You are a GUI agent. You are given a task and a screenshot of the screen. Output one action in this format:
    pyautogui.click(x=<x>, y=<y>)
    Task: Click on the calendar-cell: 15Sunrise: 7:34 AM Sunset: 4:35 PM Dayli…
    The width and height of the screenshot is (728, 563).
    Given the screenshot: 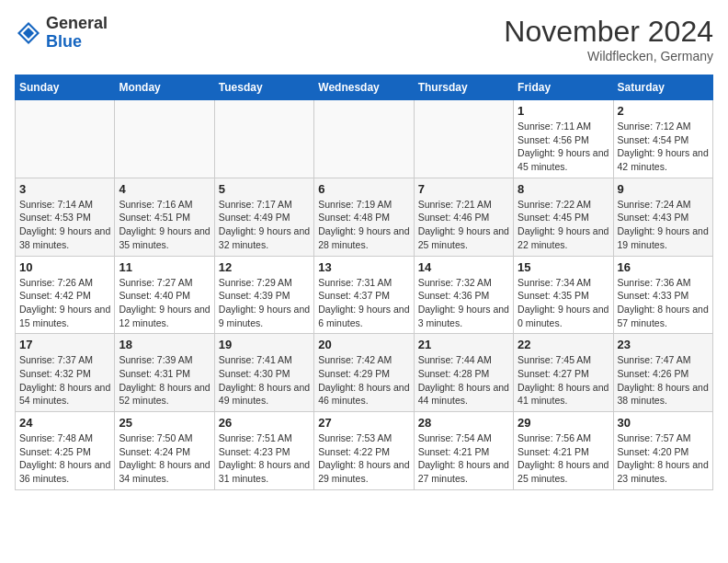 What is the action you would take?
    pyautogui.click(x=563, y=294)
    